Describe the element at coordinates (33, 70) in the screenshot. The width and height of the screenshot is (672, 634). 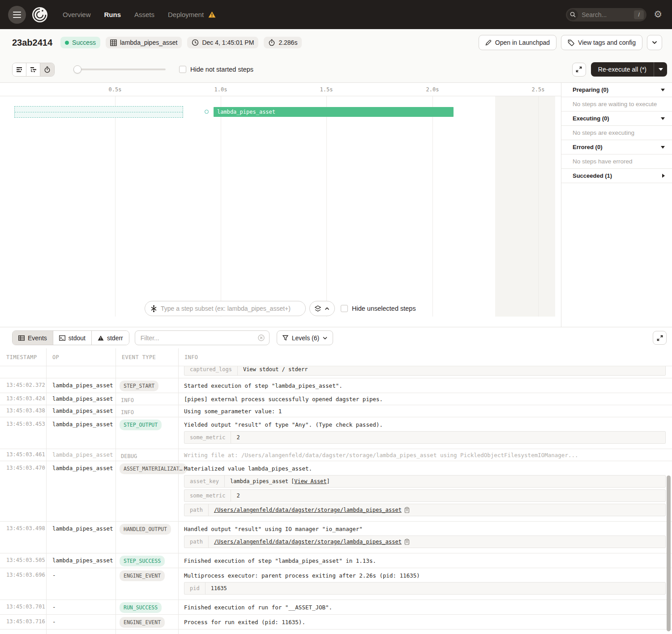
I see `view-waterfall-icon` at that location.